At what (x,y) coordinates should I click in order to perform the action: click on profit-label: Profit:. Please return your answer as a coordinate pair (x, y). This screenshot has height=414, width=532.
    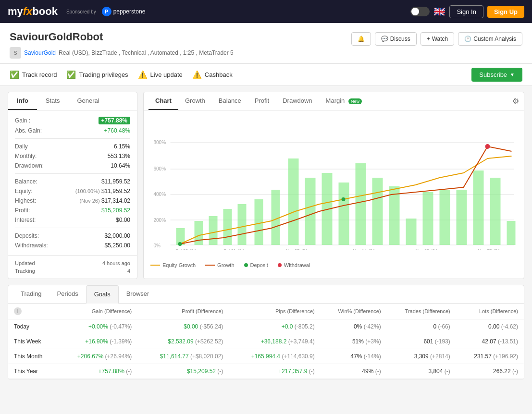
    Looking at the image, I should click on (22, 210).